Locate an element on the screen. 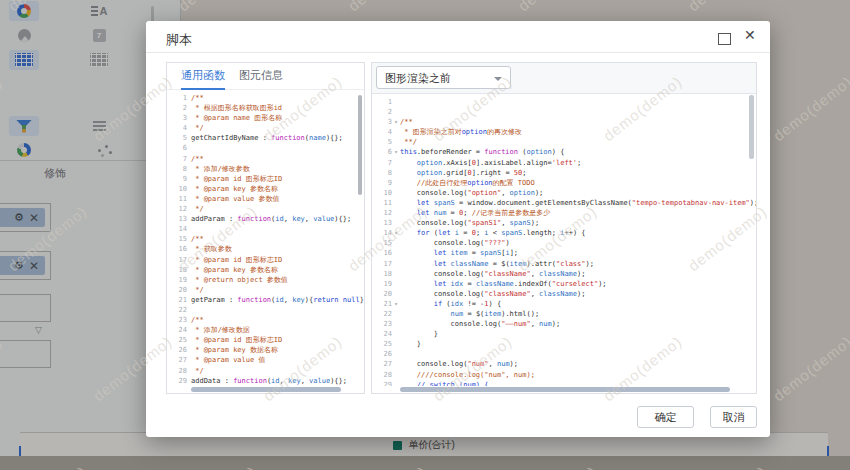 Image resolution: width=850 pixels, height=470 pixels. code-line: 12 */ is located at coordinates (266, 209).